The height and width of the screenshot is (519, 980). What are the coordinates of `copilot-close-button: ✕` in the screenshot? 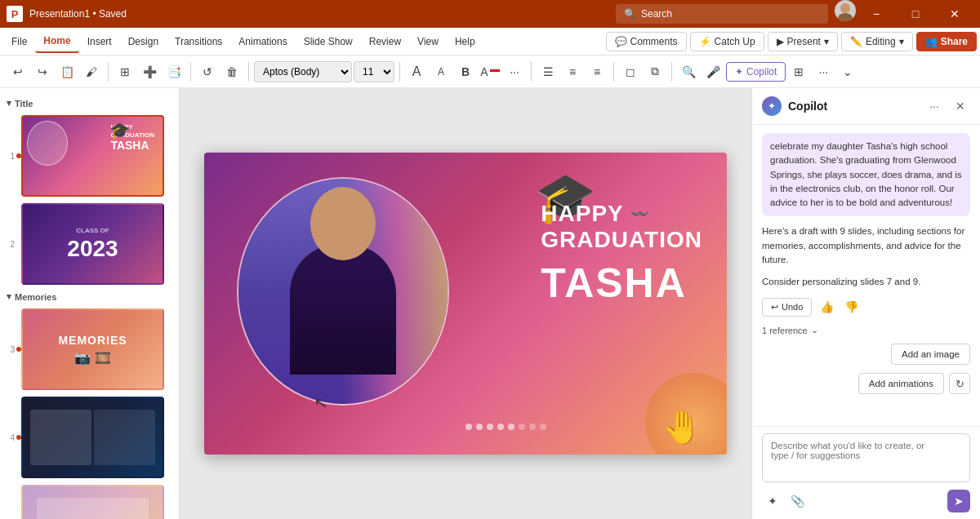 It's located at (960, 106).